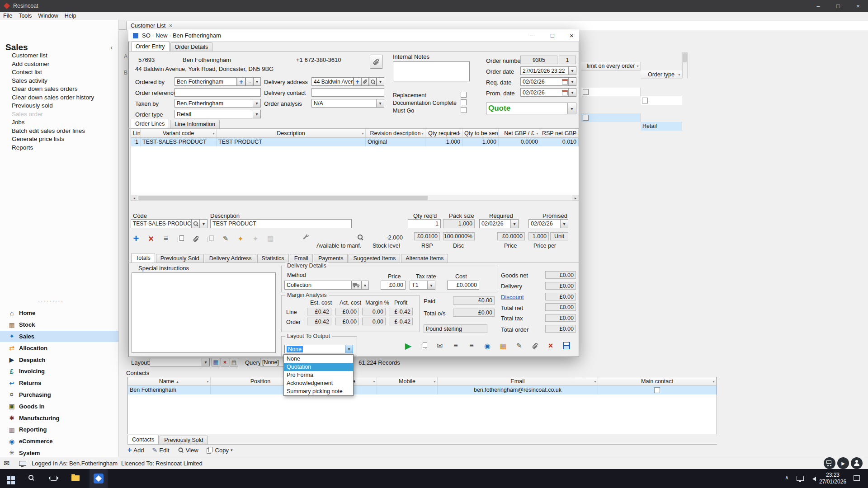  Describe the element at coordinates (59, 406) in the screenshot. I see `nav-item-goods-in: ▣Goods In` at that location.